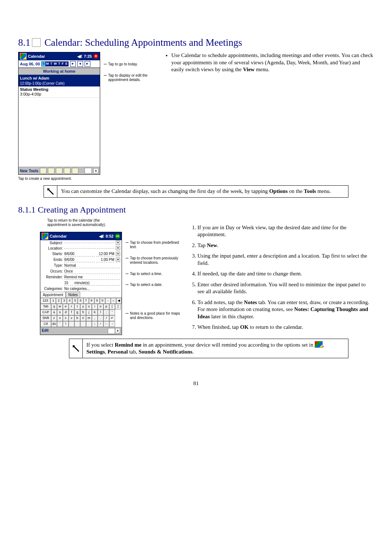  What do you see at coordinates (59, 92) in the screenshot?
I see `appointment-item: Status Meeting 3:00p-4:00p` at bounding box center [59, 92].